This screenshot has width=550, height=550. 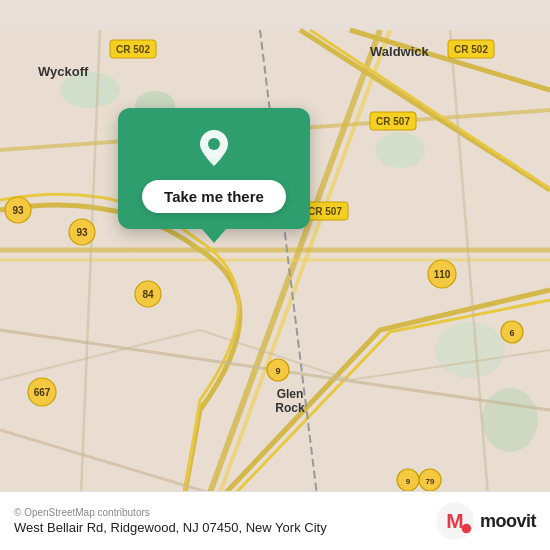 I want to click on address-text: West Bellair Rd, Ridgewood, NJ 07450, Ne…, so click(x=170, y=528).